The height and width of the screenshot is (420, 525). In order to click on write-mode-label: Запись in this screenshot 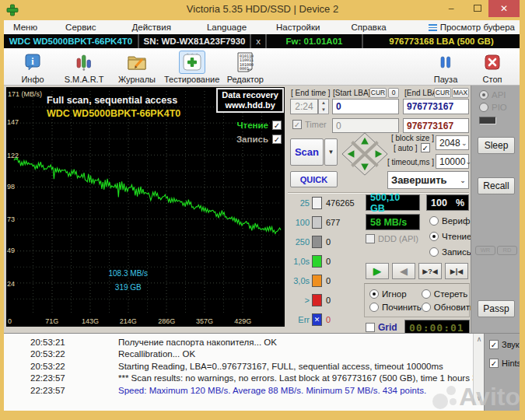, I will do `click(457, 252)`.